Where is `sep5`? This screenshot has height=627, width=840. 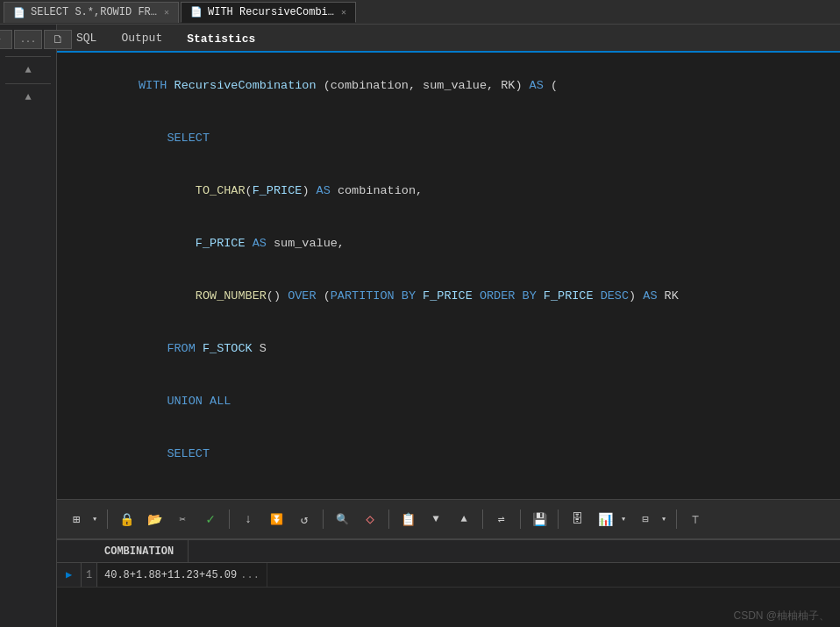
sep5 is located at coordinates (482, 519).